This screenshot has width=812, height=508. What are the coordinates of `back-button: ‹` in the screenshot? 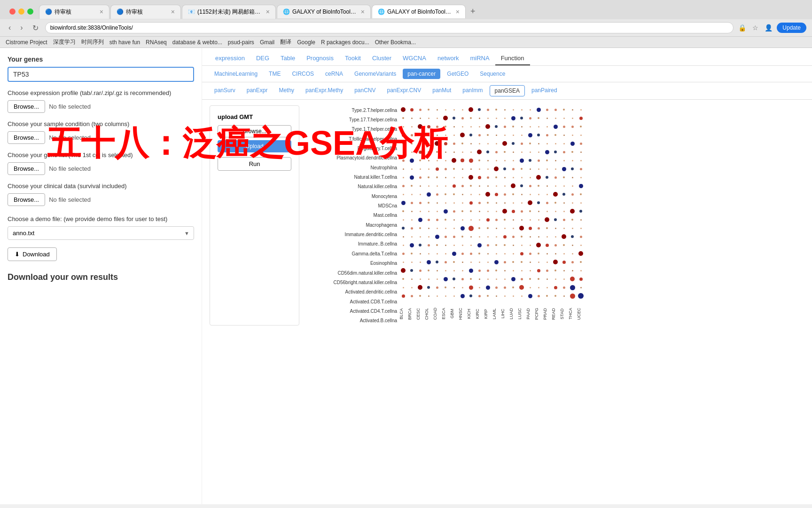 It's located at (9, 28).